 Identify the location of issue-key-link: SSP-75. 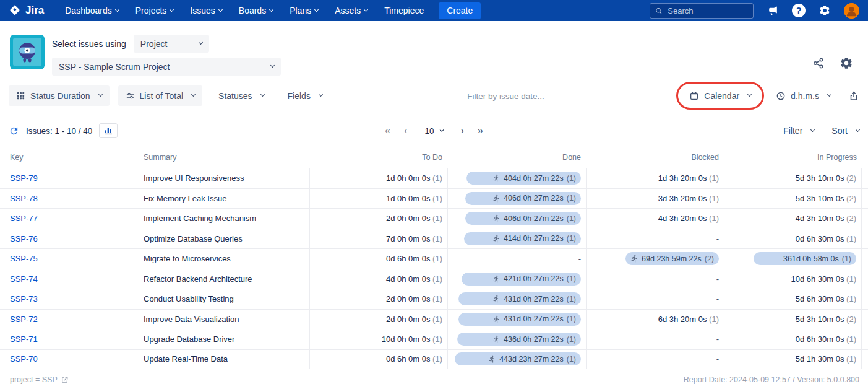
(24, 259).